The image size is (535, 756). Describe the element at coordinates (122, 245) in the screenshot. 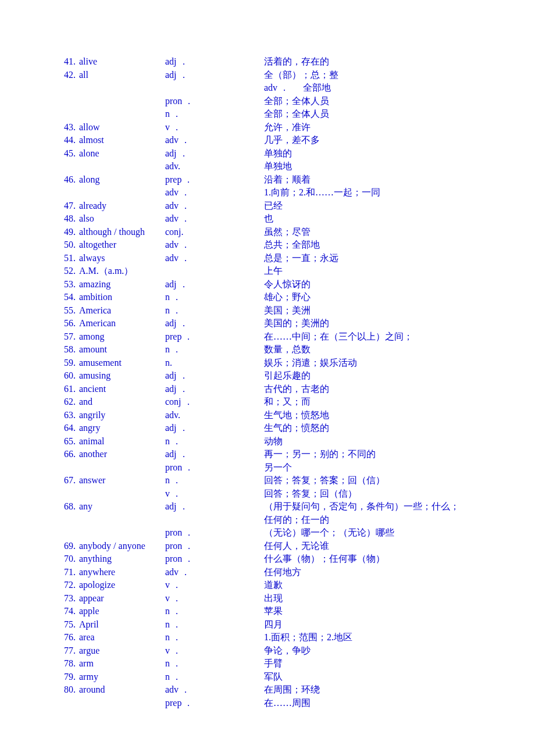

I see `entry-word: altogether` at that location.